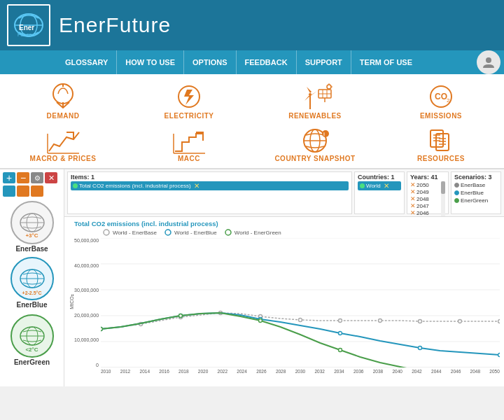 This screenshot has height=420, width=504. Describe the element at coordinates (489, 62) in the screenshot. I see `profile-button` at that location.